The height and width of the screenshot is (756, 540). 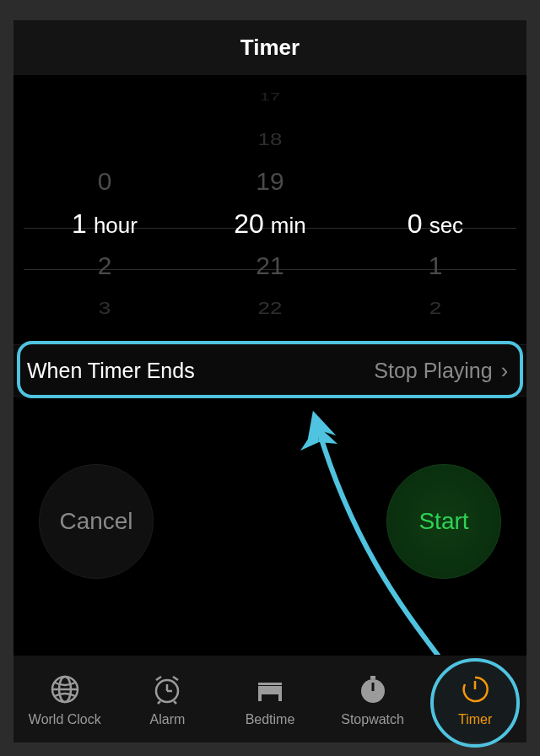 What do you see at coordinates (373, 689) in the screenshot?
I see `stopwatch-icon` at bounding box center [373, 689].